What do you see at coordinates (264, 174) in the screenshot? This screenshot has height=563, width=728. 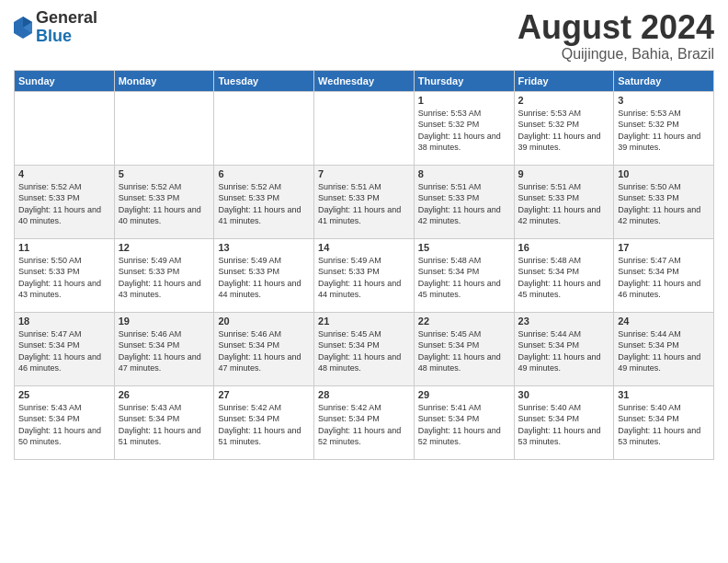 I see `day-number: 6` at bounding box center [264, 174].